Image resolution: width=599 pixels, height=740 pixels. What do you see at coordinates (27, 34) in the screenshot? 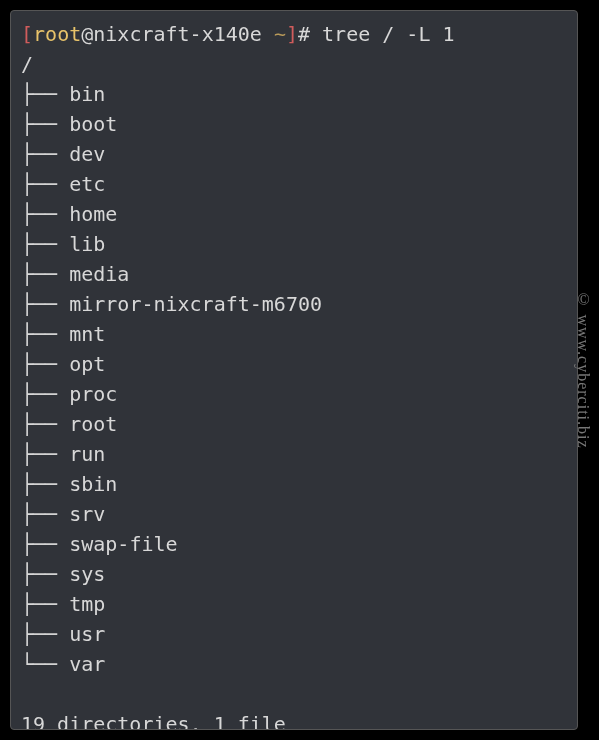
I see `prompt-bracket-open: [` at bounding box center [27, 34].